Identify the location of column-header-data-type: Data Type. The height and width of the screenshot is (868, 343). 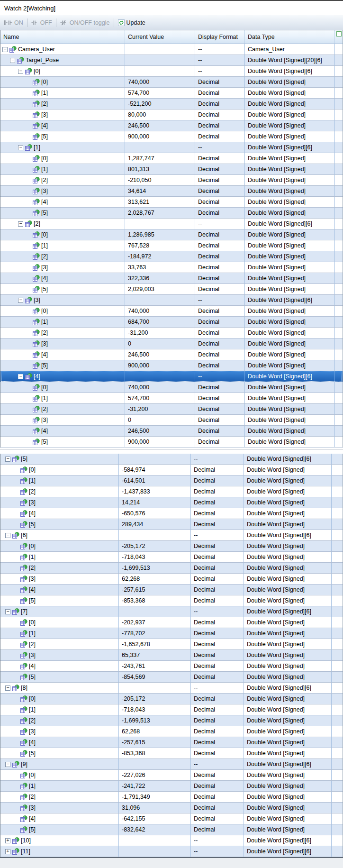
(290, 37).